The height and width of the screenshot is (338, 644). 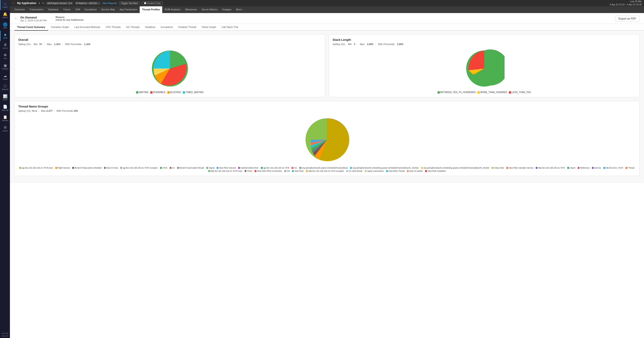 What do you see at coordinates (5, 5) in the screenshot?
I see `sidebar-item-home: ⌂ Home` at bounding box center [5, 5].